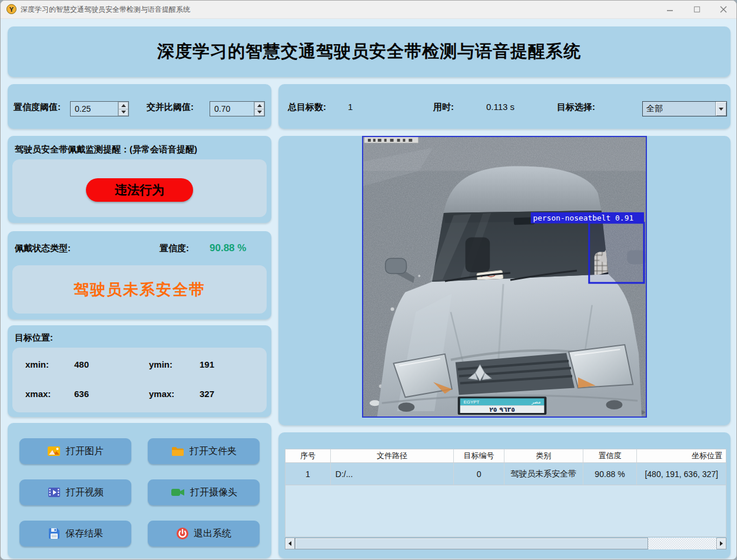  What do you see at coordinates (81, 365) in the screenshot?
I see `xmin-value: 480` at bounding box center [81, 365].